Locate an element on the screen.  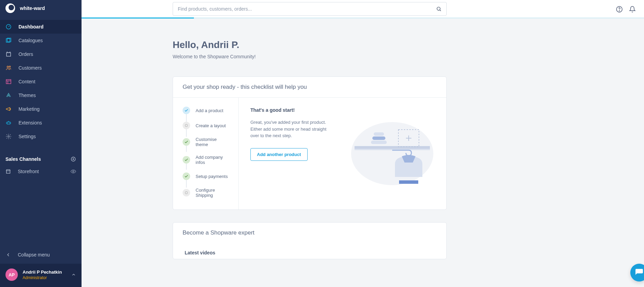
sidebar: white-ward DashboardCataloguesOrdersCust… is located at coordinates (41, 143).